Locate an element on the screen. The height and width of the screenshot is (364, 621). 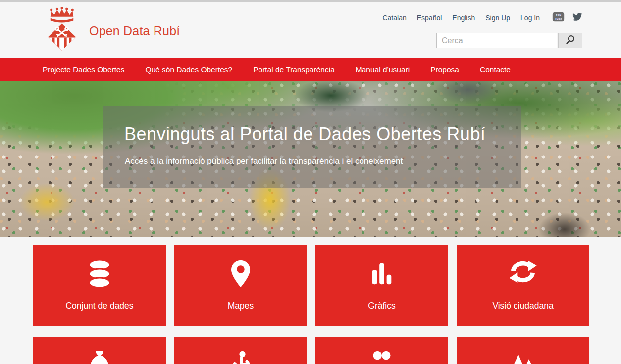
map-marker-icon is located at coordinates (241, 274).